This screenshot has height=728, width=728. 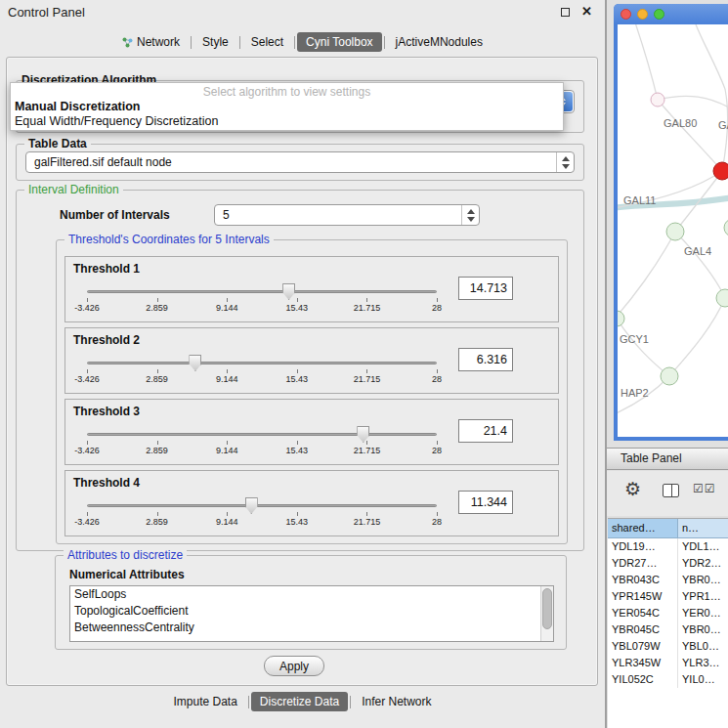 I want to click on list-scrollbar, so click(x=547, y=614).